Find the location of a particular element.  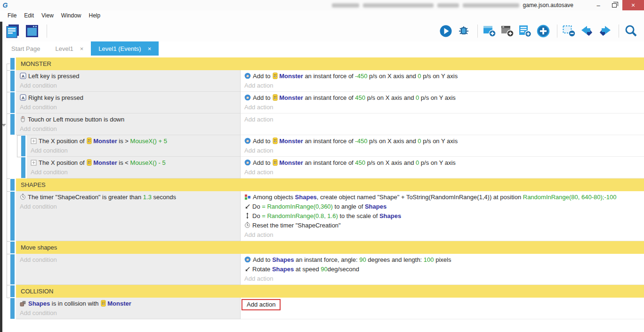

menu-item-window: Window is located at coordinates (72, 16).